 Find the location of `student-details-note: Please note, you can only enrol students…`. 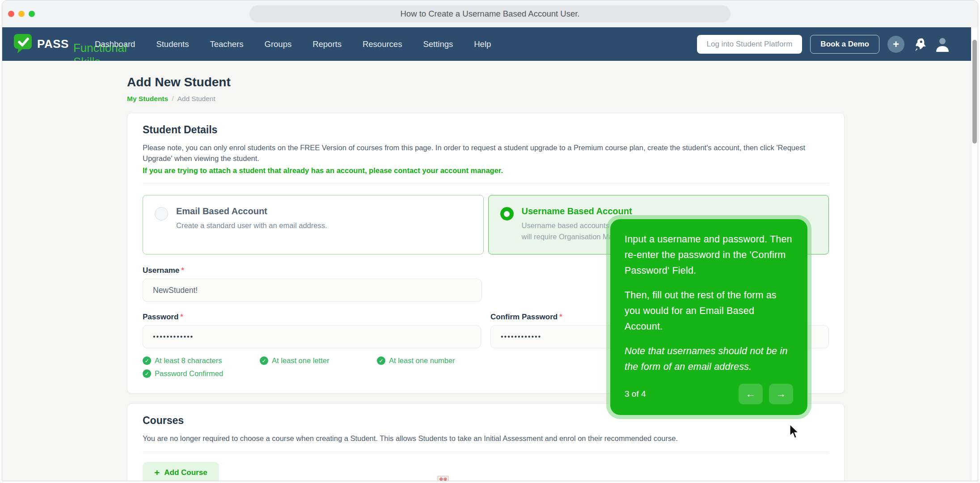

student-details-note: Please note, you can only enrol students… is located at coordinates (476, 153).